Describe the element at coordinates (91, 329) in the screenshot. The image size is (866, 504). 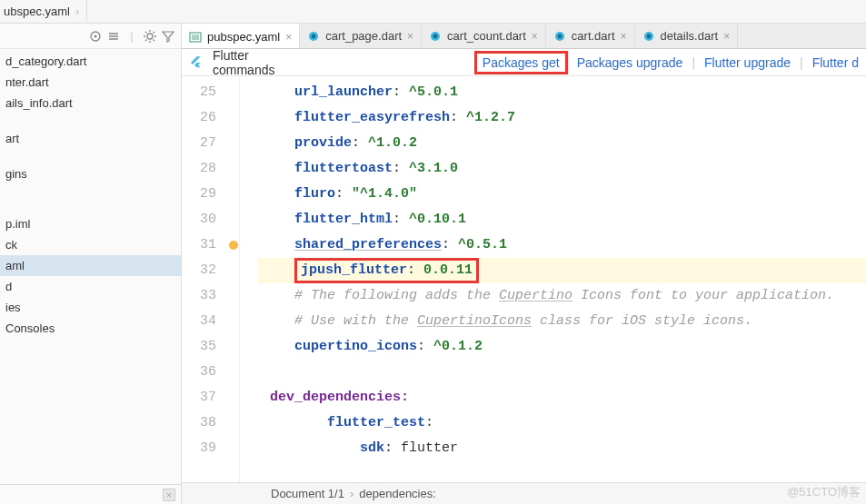
I see `tree-item: Consoles` at that location.